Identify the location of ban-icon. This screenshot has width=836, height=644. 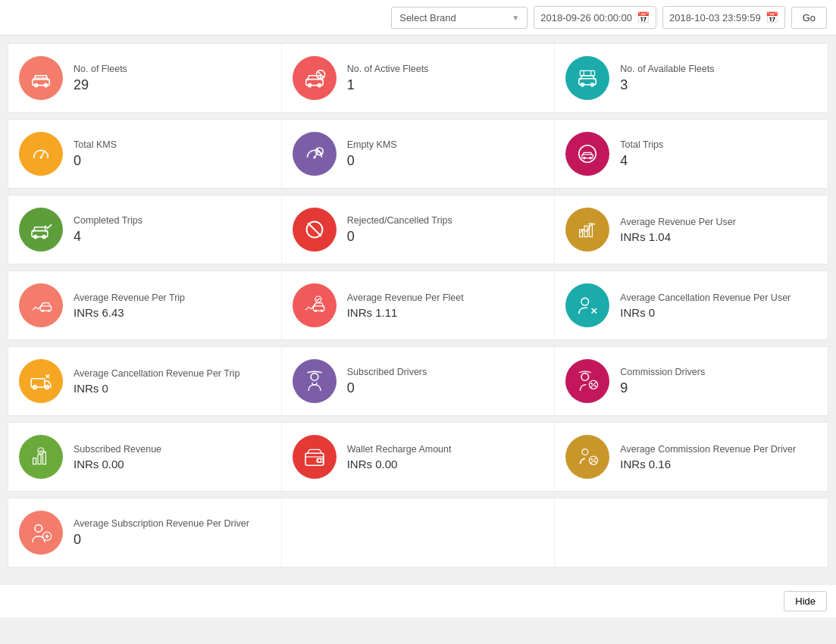
(315, 230).